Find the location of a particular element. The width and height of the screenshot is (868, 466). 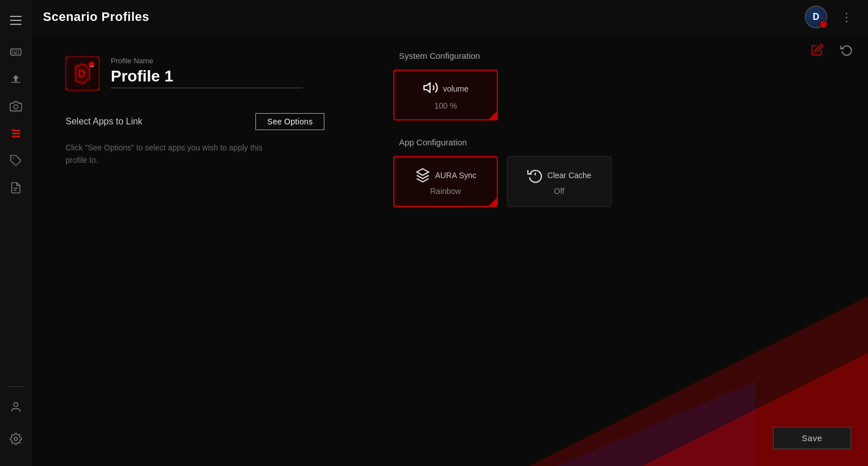

volume-card-label: volume is located at coordinates (455, 89).